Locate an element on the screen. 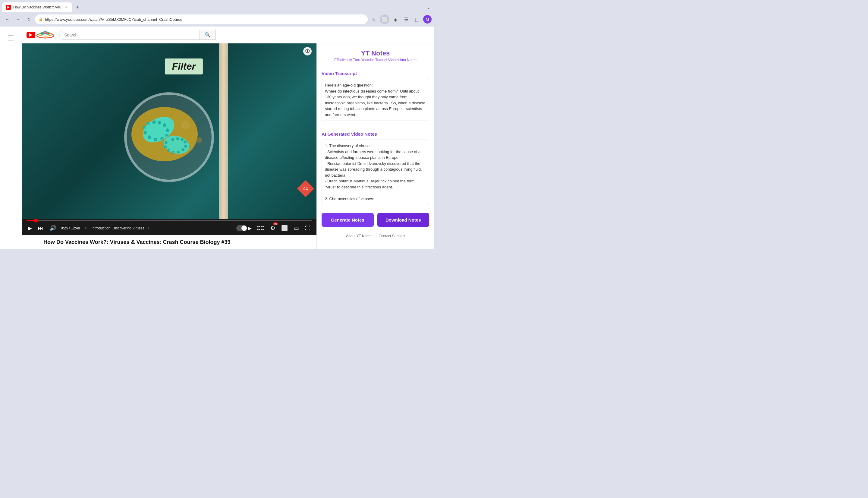 Image resolution: width=868 pixels, height=498 pixels. back-button: ← is located at coordinates (7, 19).